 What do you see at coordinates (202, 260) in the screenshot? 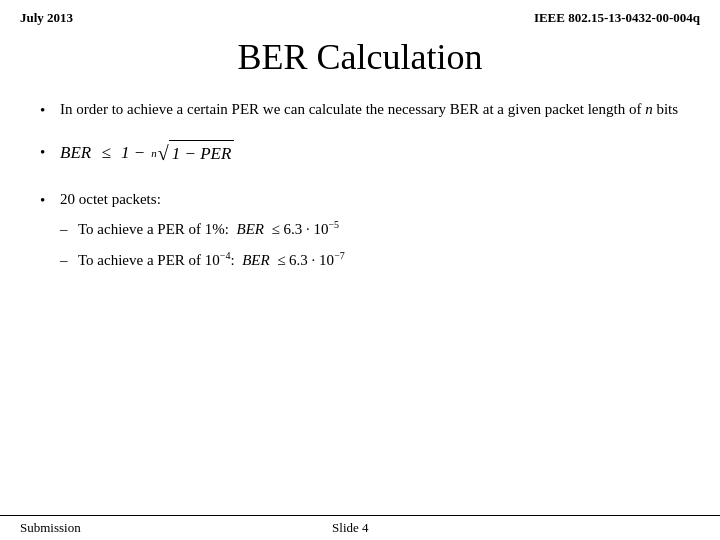
I see `sub-item-2: – To achieve a PER of 10−4: BER ≤ 6.3 · …` at bounding box center [202, 260].